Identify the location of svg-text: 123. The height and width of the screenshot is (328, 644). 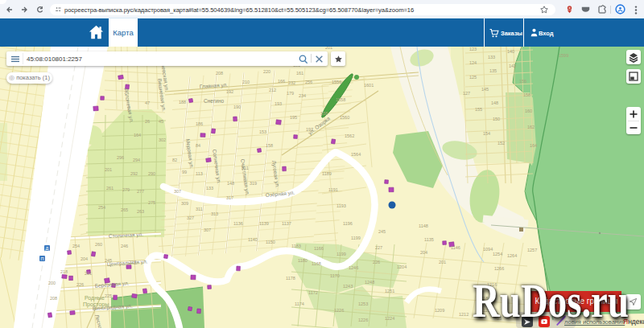
(473, 49).